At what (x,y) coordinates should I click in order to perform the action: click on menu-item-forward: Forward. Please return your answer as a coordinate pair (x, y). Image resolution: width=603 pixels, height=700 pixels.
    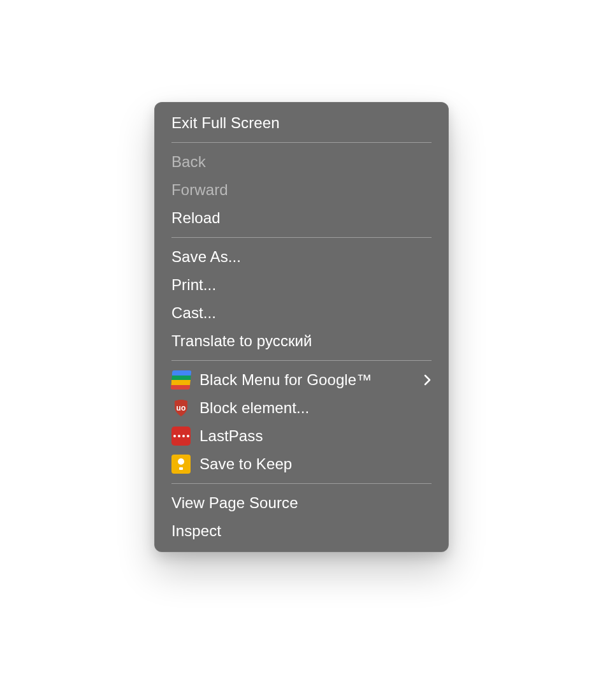
    Looking at the image, I should click on (302, 190).